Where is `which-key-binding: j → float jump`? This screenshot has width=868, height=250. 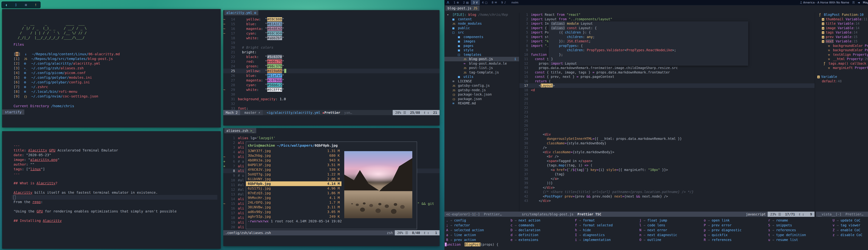 which-key-binding: j → float jump is located at coordinates (658, 220).